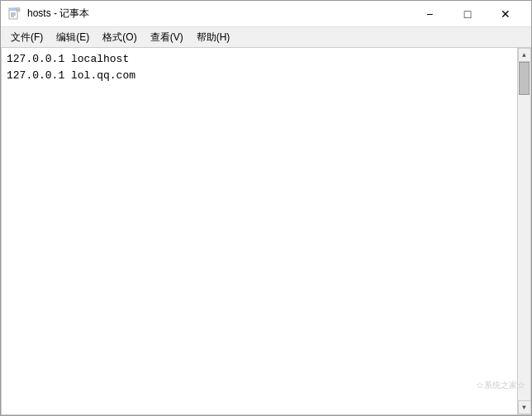 The height and width of the screenshot is (416, 532). I want to click on menu-view: 查看(V), so click(167, 38).